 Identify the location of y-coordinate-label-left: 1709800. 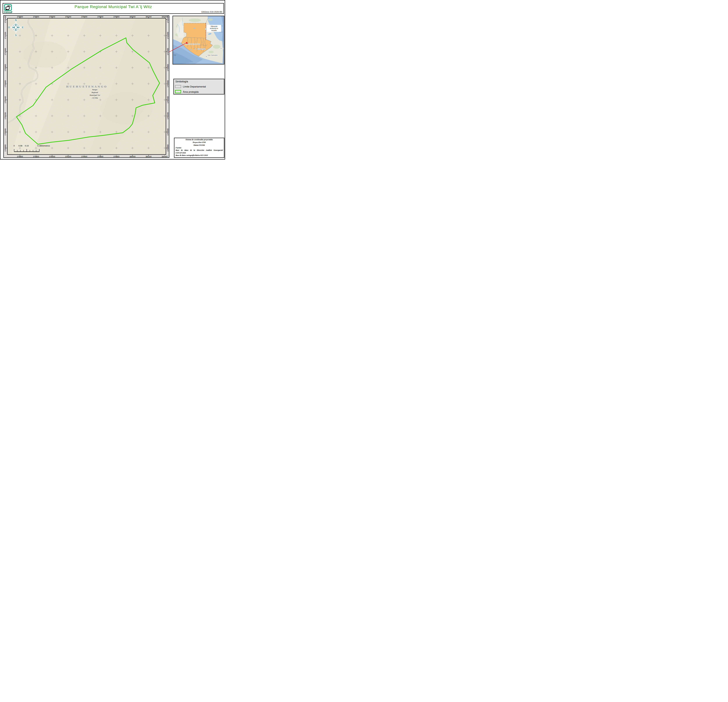
(5, 68).